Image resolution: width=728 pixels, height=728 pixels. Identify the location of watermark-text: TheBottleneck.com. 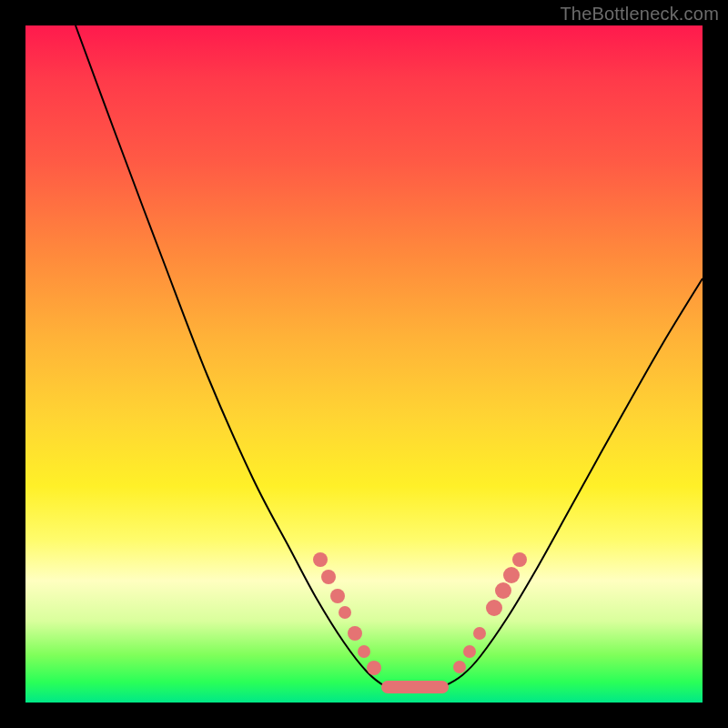
(639, 15).